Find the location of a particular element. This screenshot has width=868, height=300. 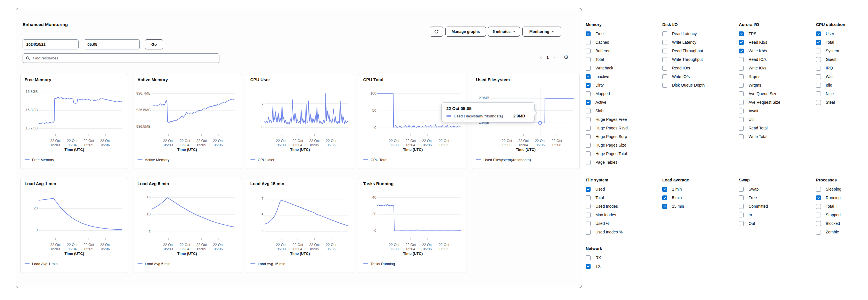

metric-label: Slab is located at coordinates (599, 111).